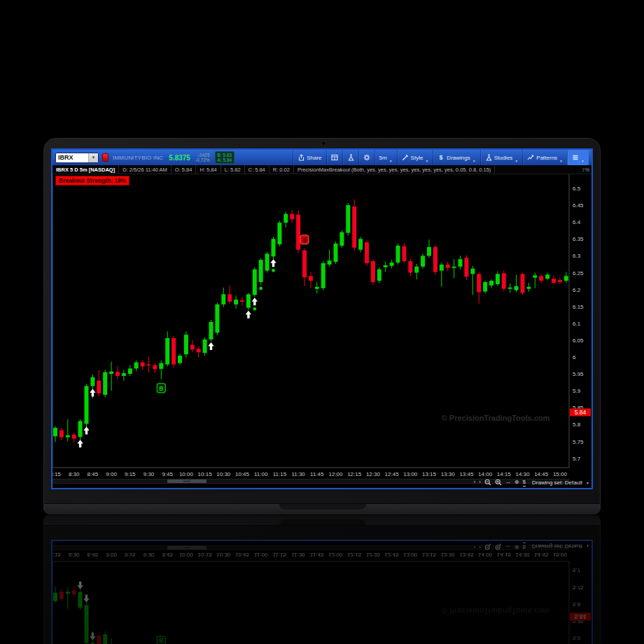 The height and width of the screenshot is (644, 644). Describe the element at coordinates (532, 482) in the screenshot. I see `chart-controls: ‹ › ↔ ⊕ $ Drawing set: Default ▼` at that location.